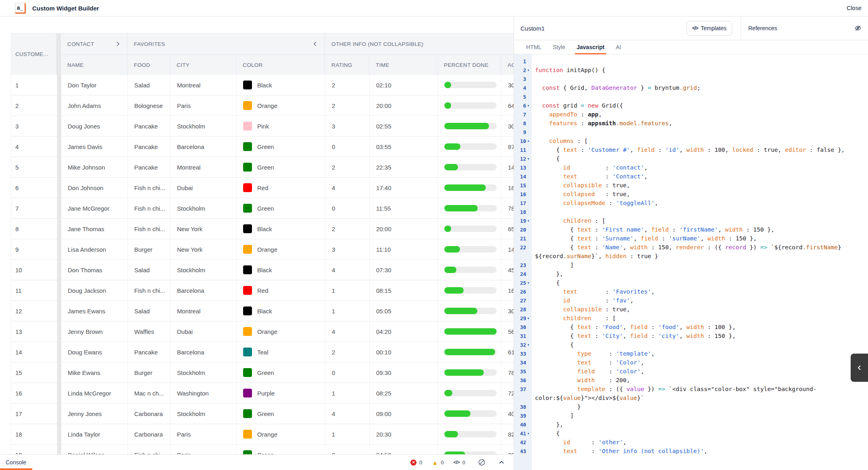 The height and width of the screenshot is (470, 868). I want to click on code-line: 10▾ columns : [, so click(691, 141).